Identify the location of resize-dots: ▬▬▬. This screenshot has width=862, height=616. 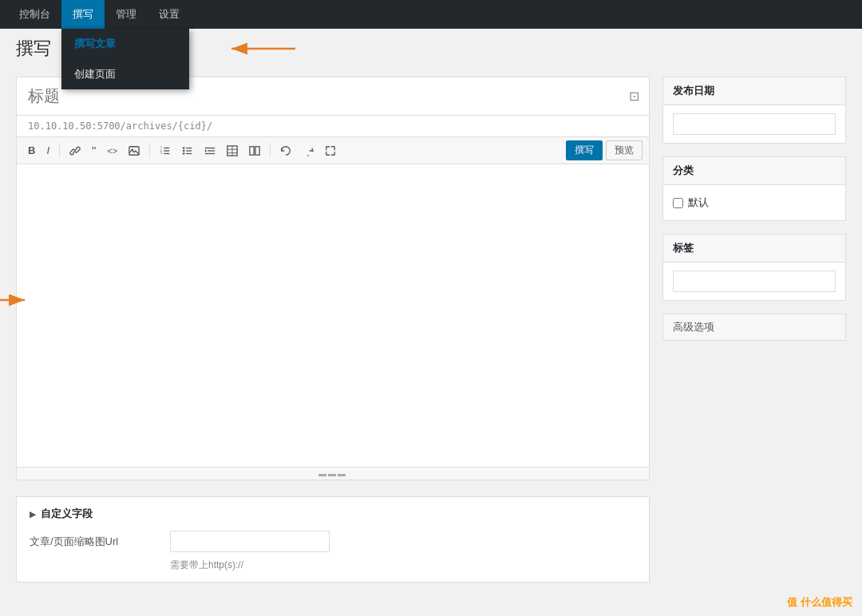
(333, 474).